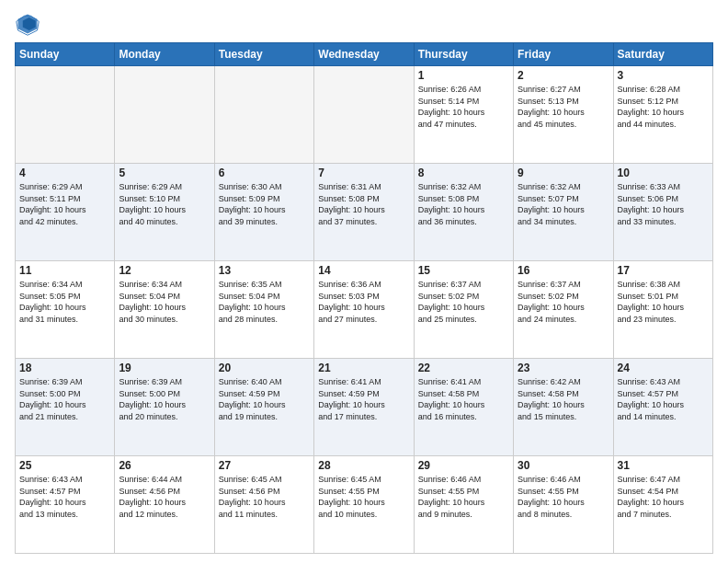  What do you see at coordinates (264, 310) in the screenshot?
I see `calendar-cell: 13Sunrise: 6:35 AM Sunset: 5:04 PM Dayli…` at bounding box center [264, 310].